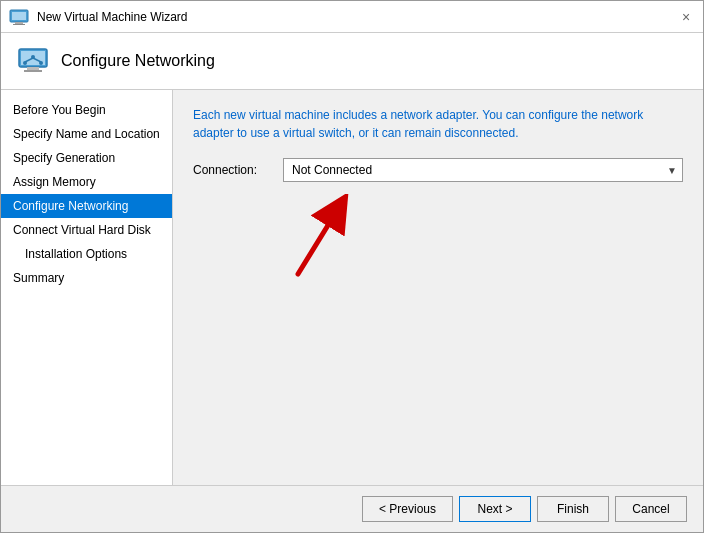 The height and width of the screenshot is (533, 704). What do you see at coordinates (86, 278) in the screenshot?
I see `sidebar-item-summary: Summary` at bounding box center [86, 278].